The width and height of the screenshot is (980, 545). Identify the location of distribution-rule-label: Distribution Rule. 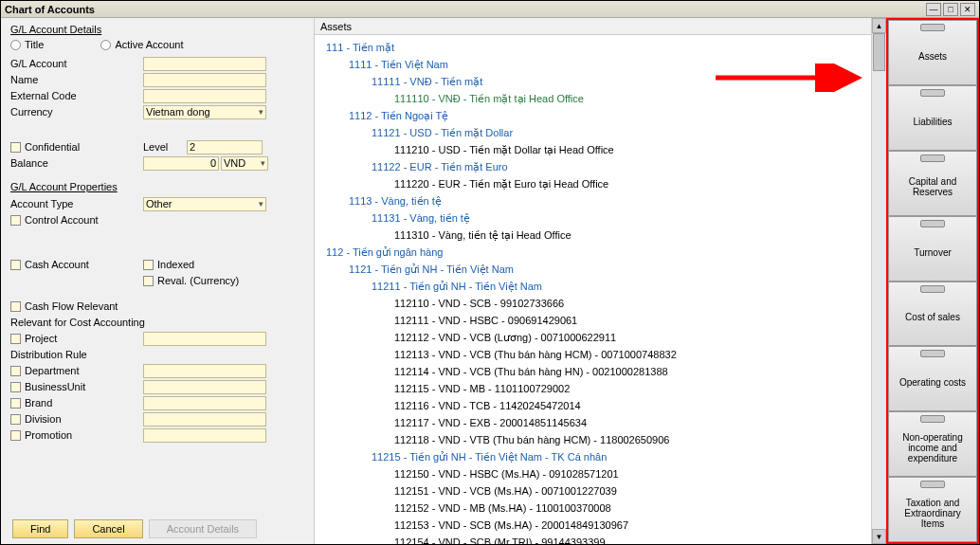
(157, 354).